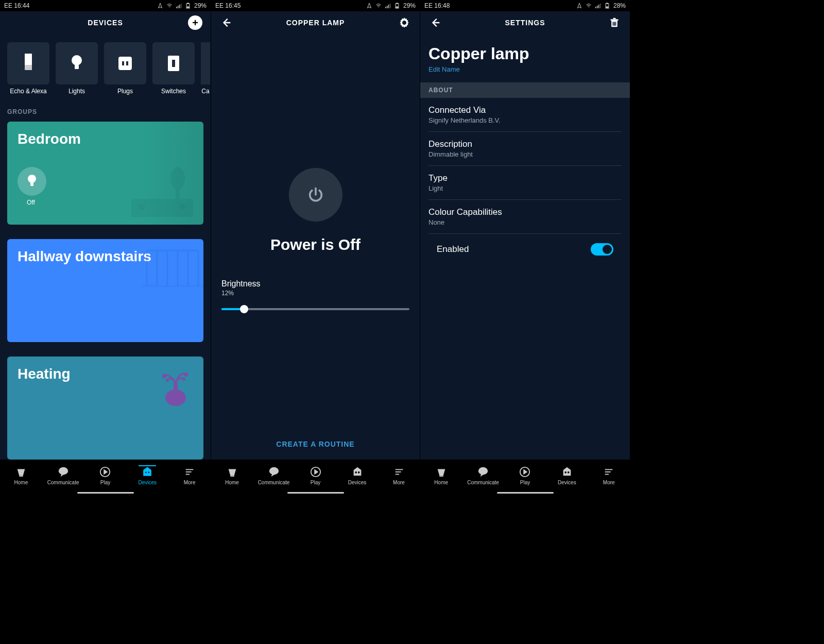 The width and height of the screenshot is (824, 644). What do you see at coordinates (602, 249) in the screenshot?
I see `enabled-toggle` at bounding box center [602, 249].